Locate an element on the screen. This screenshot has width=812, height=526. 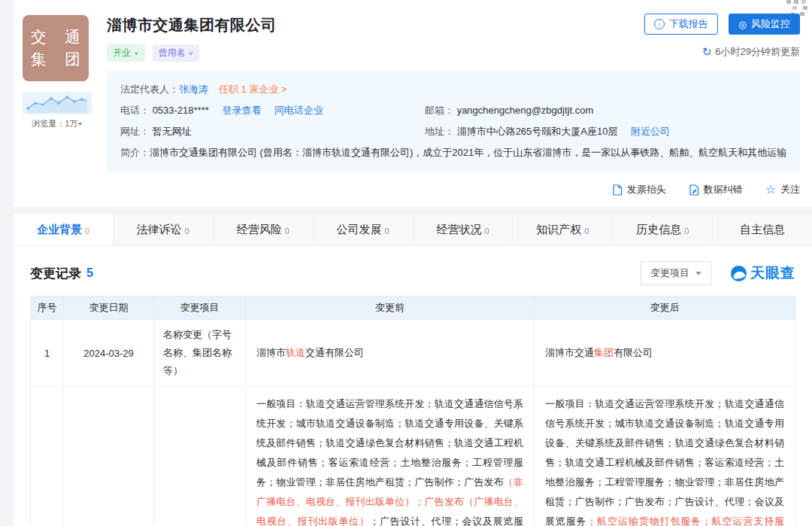
change-item-cell: 经营范围变更（含业务范围变更） is located at coordinates (200, 456).